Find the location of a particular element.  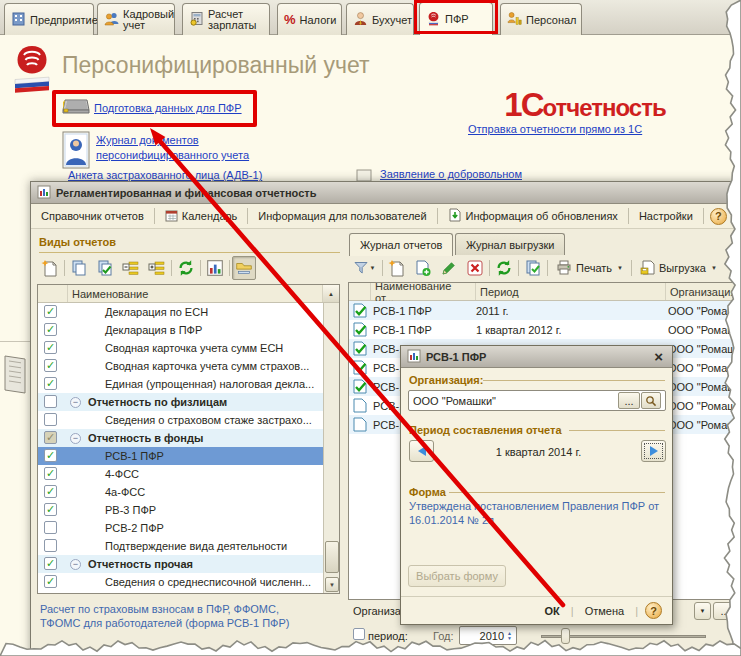

tree-row: ✓Сводная карточка учета сумм страхов... is located at coordinates (180, 366).